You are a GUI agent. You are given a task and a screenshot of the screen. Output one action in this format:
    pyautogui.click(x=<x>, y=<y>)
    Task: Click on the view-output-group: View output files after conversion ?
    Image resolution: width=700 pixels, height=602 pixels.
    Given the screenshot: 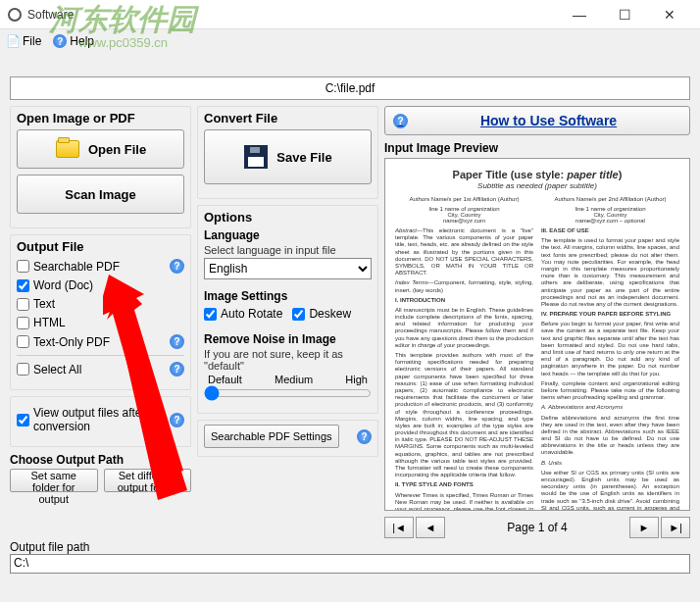 What is the action you would take?
    pyautogui.click(x=100, y=422)
    